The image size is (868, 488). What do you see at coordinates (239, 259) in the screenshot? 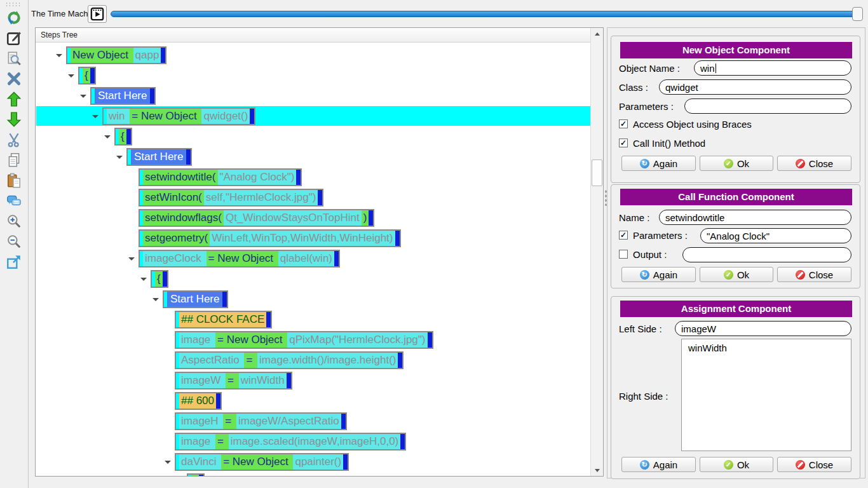
I see `tree-item-block: imageClock = New Object qlabel(win)` at bounding box center [239, 259].